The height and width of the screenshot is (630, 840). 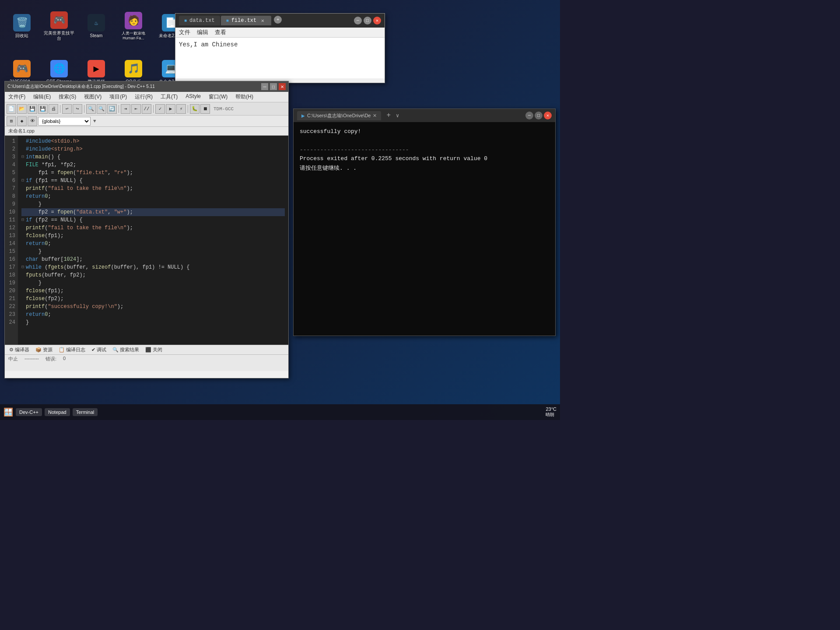 What do you see at coordinates (154, 350) in the screenshot?
I see `tab-close: ⬛ 关闭` at bounding box center [154, 350].